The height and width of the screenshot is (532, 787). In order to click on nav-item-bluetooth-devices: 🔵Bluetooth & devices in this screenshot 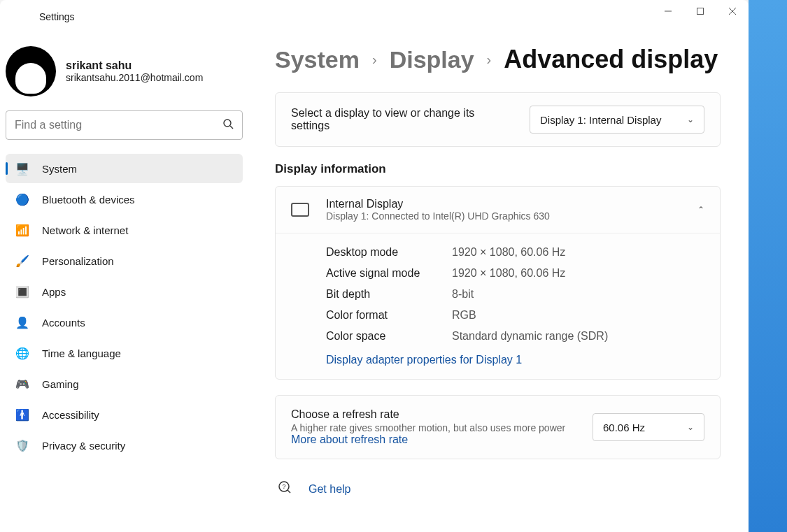, I will do `click(125, 199)`.